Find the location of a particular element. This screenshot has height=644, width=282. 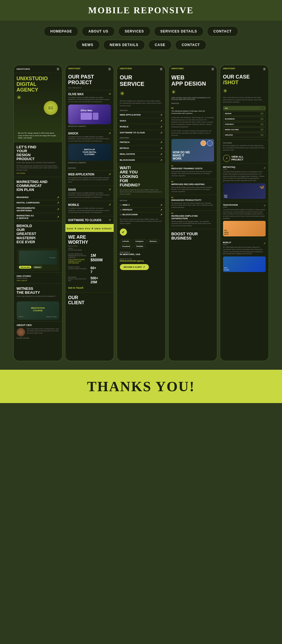

phone2-shock-img: SWITCH UPYOUR DIGITALCLOTHING is located at coordinates (90, 152).